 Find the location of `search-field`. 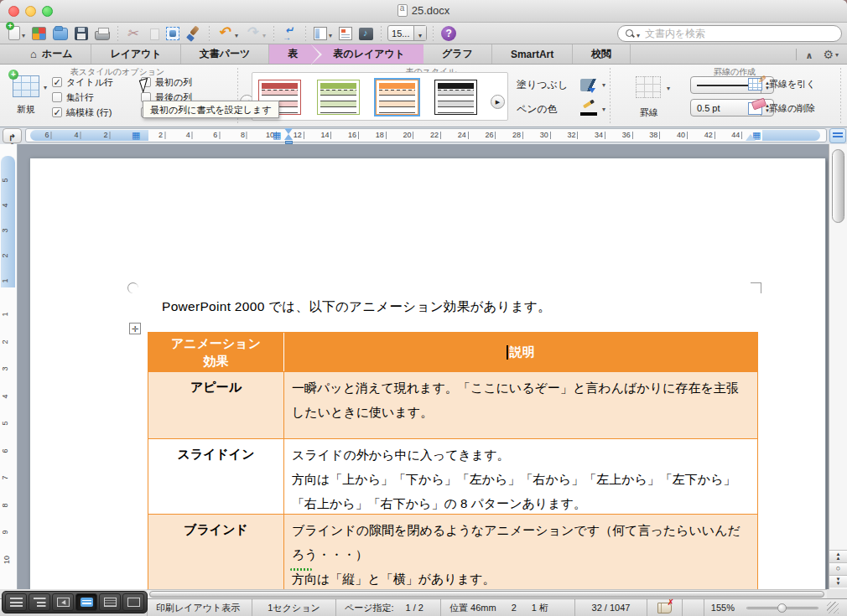

search-field is located at coordinates (730, 34).